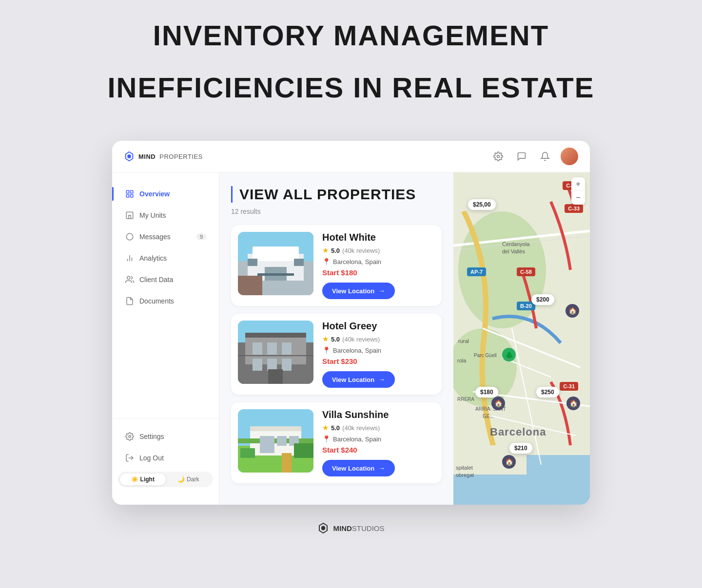 Image resolution: width=702 pixels, height=588 pixels. I want to click on map-area-spitalet: spitalet, so click(464, 468).